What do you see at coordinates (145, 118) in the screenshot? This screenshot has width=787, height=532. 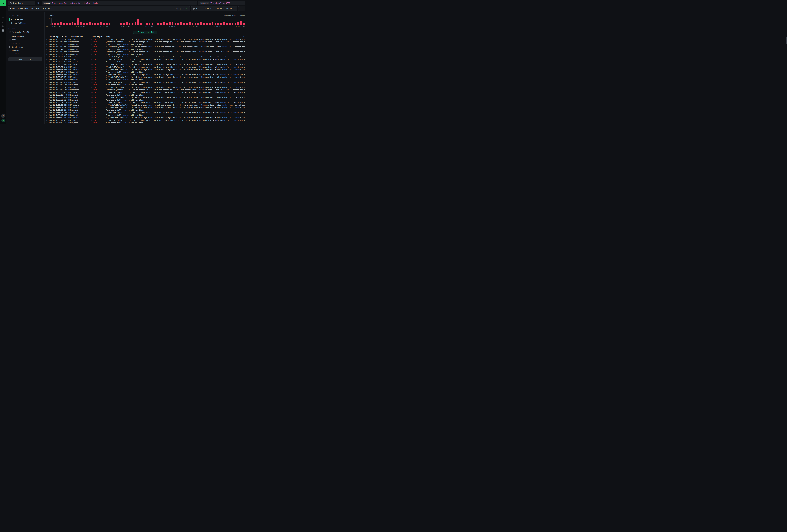 I see `table-row: Jun 11 1:55:07.841 PM frontend error {"c…` at bounding box center [145, 118].